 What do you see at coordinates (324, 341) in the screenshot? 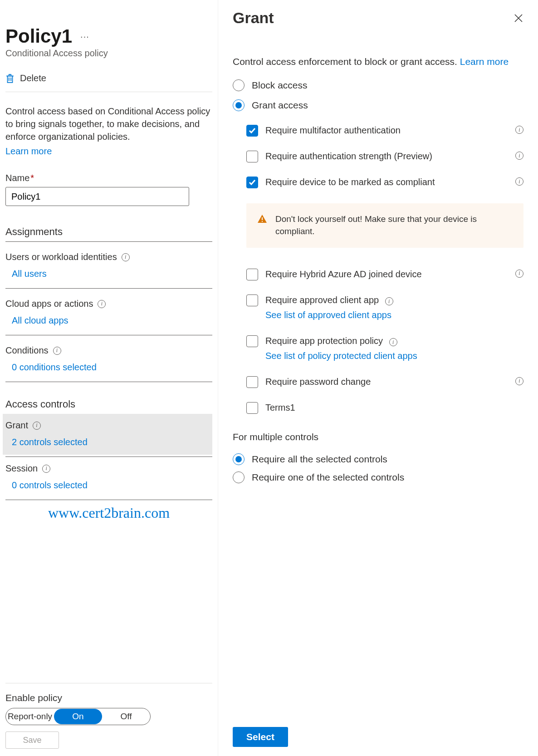
I see `app-protection-label: Require app protection policy` at bounding box center [324, 341].